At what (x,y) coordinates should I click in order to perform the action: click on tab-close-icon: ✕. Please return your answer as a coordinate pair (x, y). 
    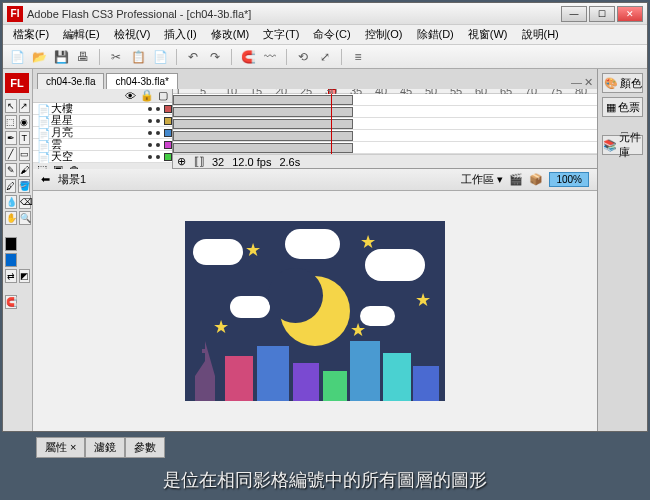
    Looking at the image, I should click on (588, 82).